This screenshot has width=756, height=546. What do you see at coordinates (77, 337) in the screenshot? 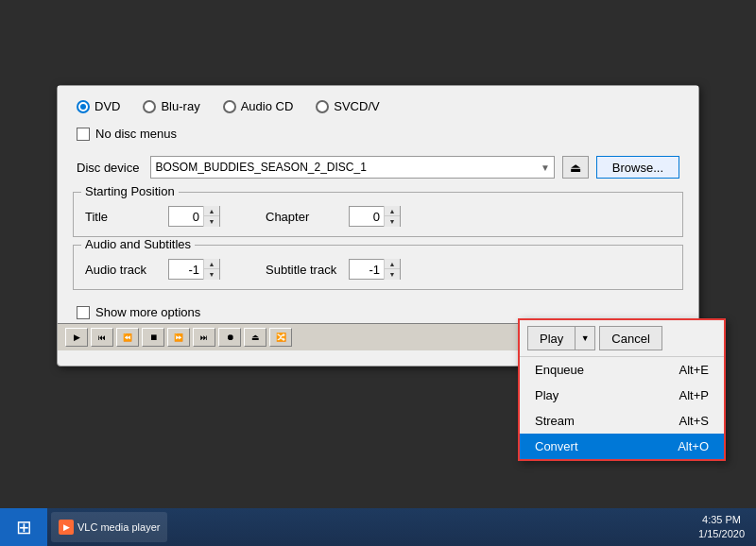
I see `play-control-icon: ▶` at bounding box center [77, 337].